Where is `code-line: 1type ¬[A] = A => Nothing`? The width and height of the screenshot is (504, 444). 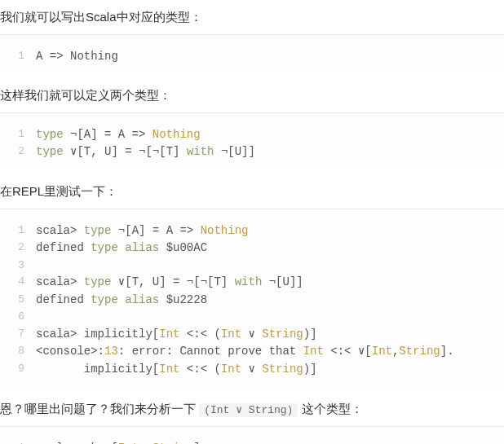 code-line: 1type ¬[A] = A => Nothing is located at coordinates (252, 135).